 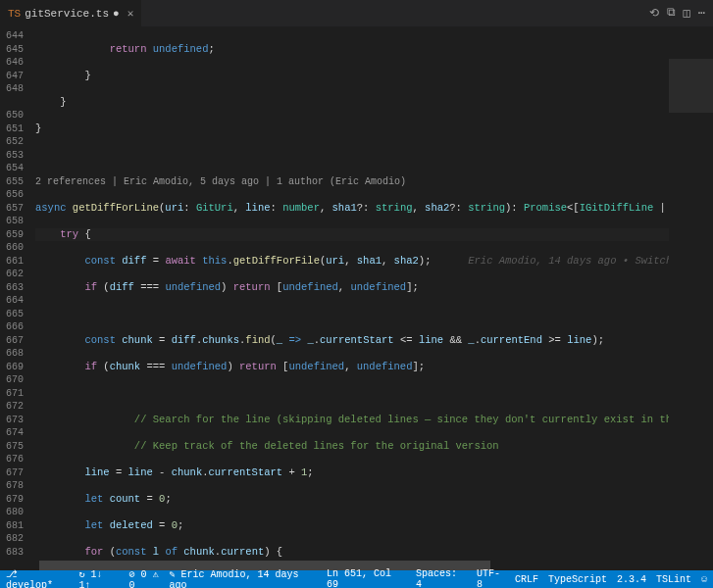 What do you see at coordinates (690, 294) in the screenshot?
I see `minimap` at bounding box center [690, 294].